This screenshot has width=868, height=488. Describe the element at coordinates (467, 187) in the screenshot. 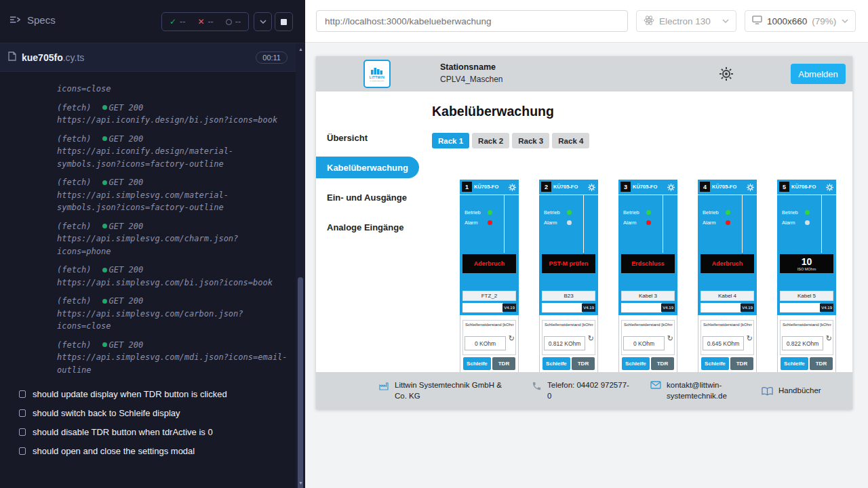

I see `card-number: 1` at that location.